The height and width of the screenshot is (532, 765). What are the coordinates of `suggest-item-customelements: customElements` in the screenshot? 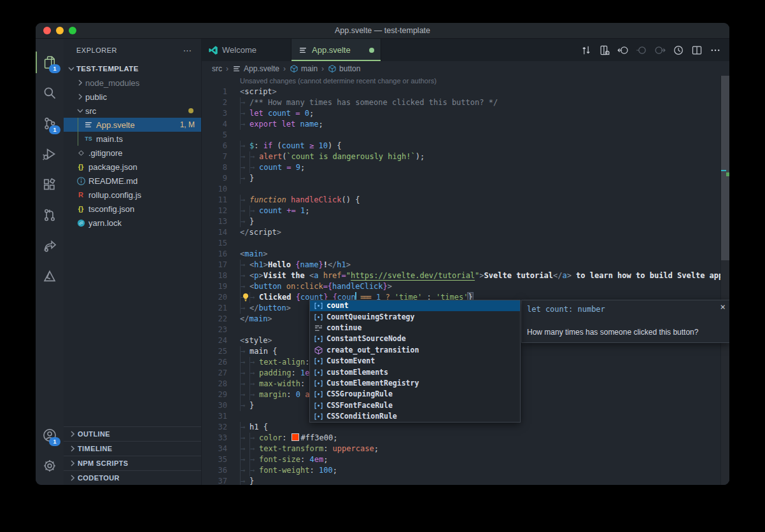 It's located at (415, 372).